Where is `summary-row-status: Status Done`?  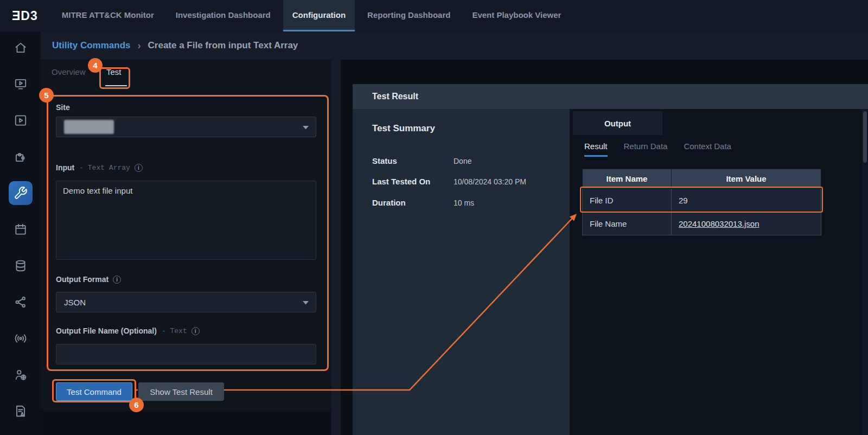 summary-row-status: Status Done is located at coordinates (422, 161).